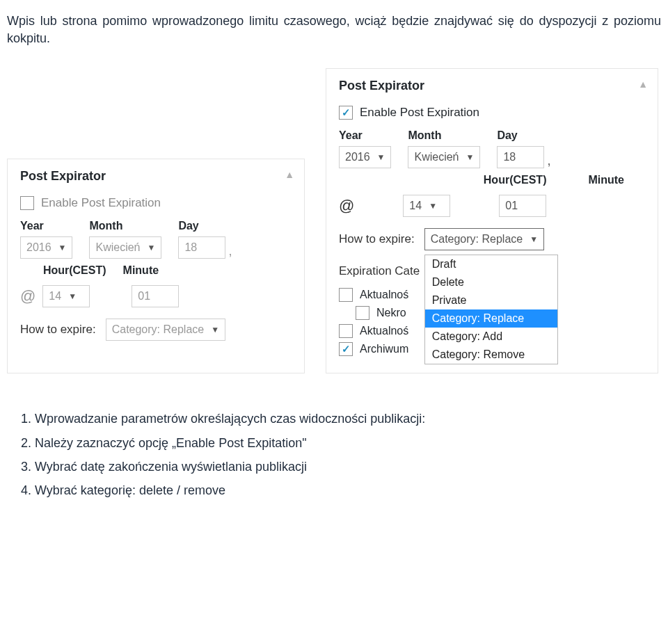 This screenshot has height=644, width=668. Describe the element at coordinates (491, 300) in the screenshot. I see `dropdown-option: Private` at that location.